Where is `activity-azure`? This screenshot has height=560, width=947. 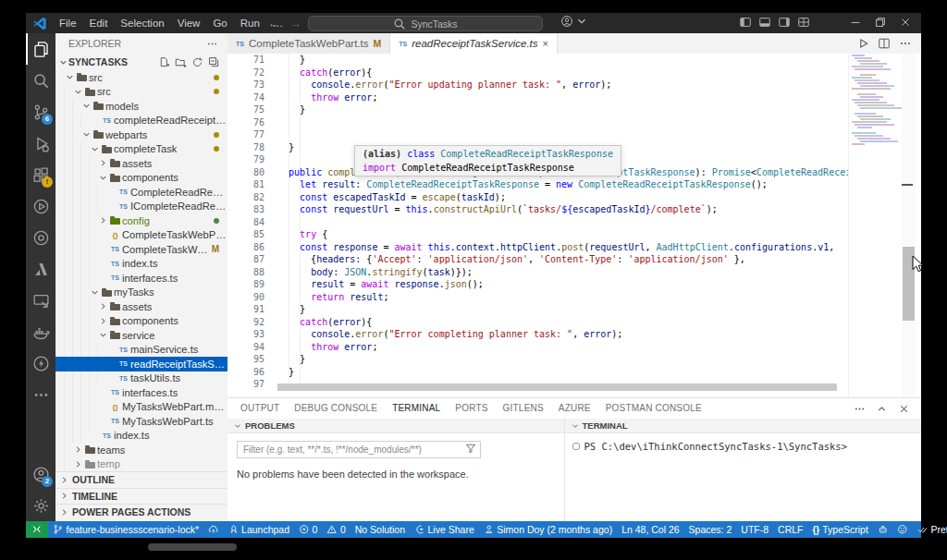
activity-azure is located at coordinates (41, 269).